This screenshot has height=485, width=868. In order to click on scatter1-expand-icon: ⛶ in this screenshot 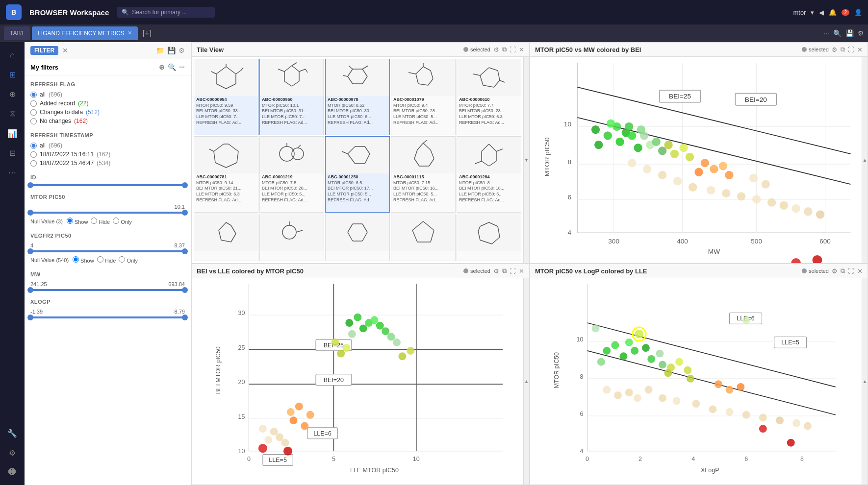, I will do `click(851, 50)`.